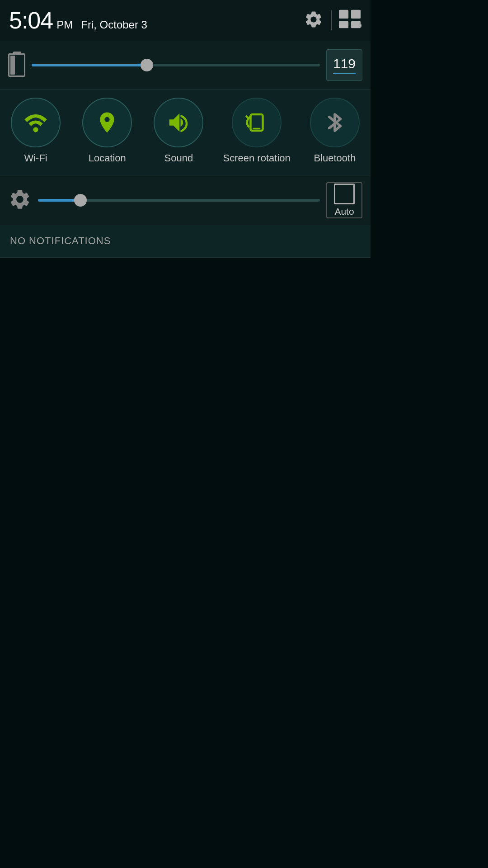  I want to click on toggle-label-sound: Sound, so click(179, 158).